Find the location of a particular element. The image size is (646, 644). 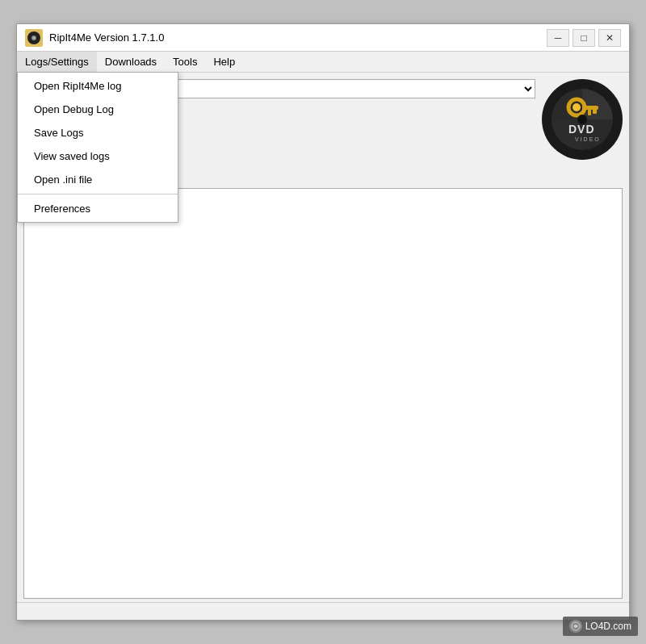

dvd-logo: DVD VIDEO is located at coordinates (582, 119).